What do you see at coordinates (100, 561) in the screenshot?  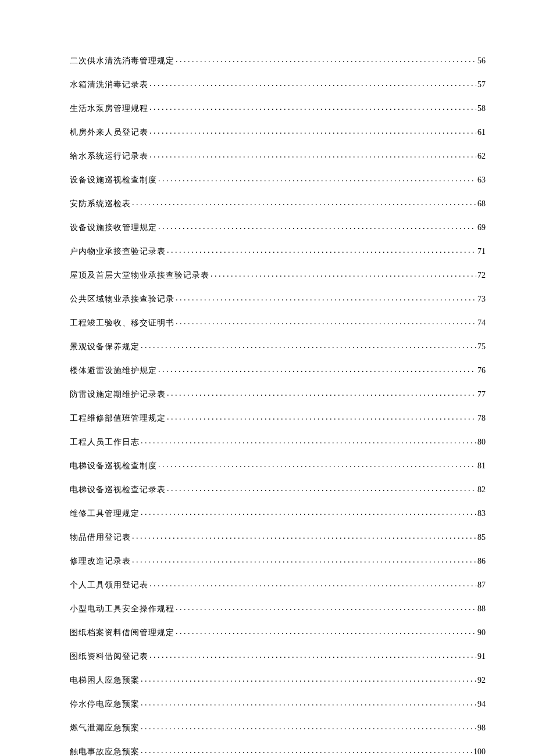 I see `toc-entry-title: 修理改造记录表` at bounding box center [100, 561].